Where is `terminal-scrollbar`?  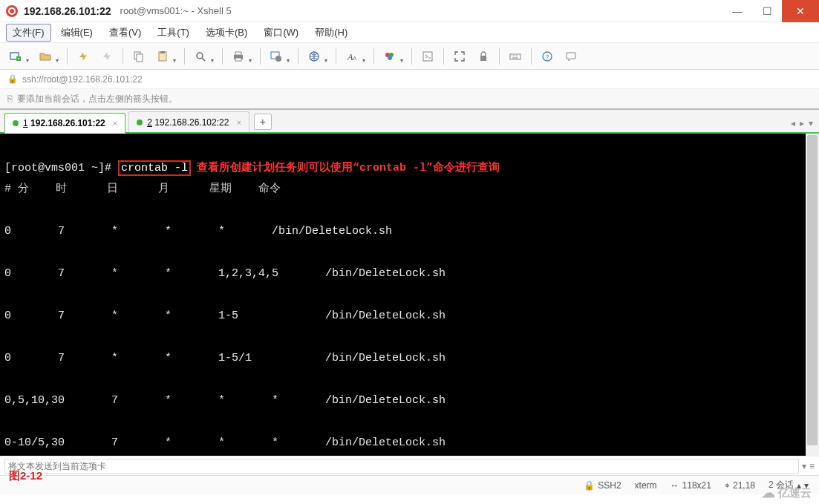 terminal-scrollbar is located at coordinates (812, 295).